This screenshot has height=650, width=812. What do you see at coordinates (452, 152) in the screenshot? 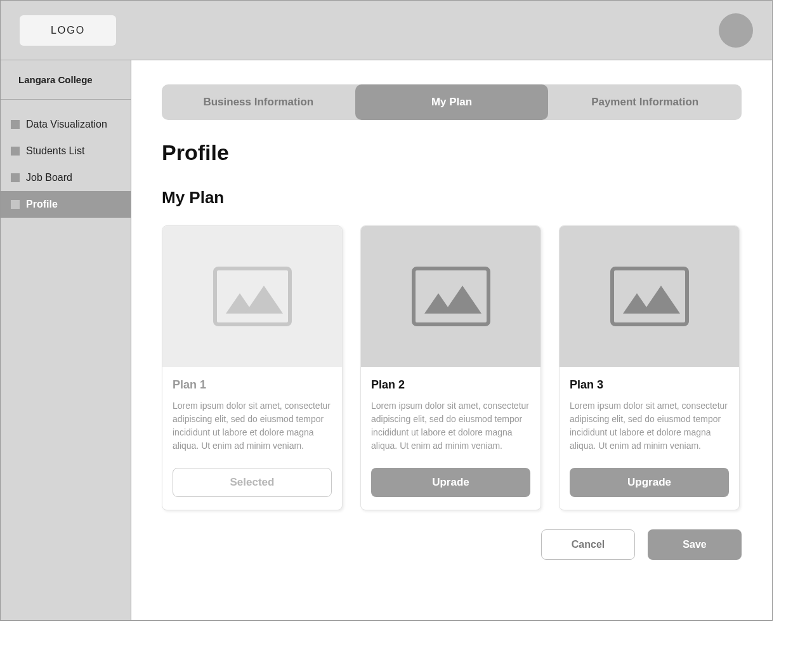
I see `page-title: Profile` at bounding box center [452, 152].